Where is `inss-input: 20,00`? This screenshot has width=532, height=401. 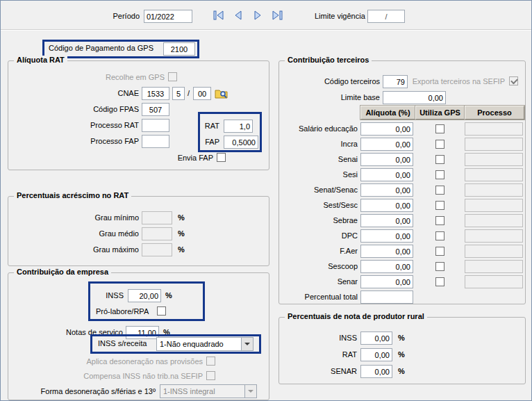 inss-input: 20,00 is located at coordinates (144, 296).